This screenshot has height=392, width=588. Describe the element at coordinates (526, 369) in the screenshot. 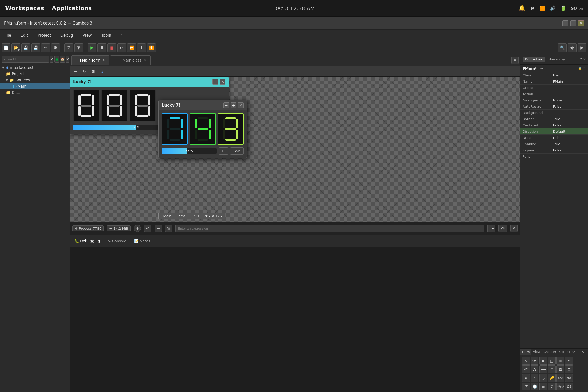

I see `tool-num: 42` at that location.